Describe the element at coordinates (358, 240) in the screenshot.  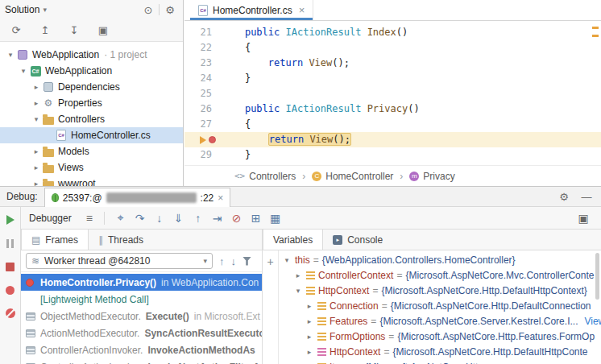
I see `tab-console: ▸ Console` at that location.